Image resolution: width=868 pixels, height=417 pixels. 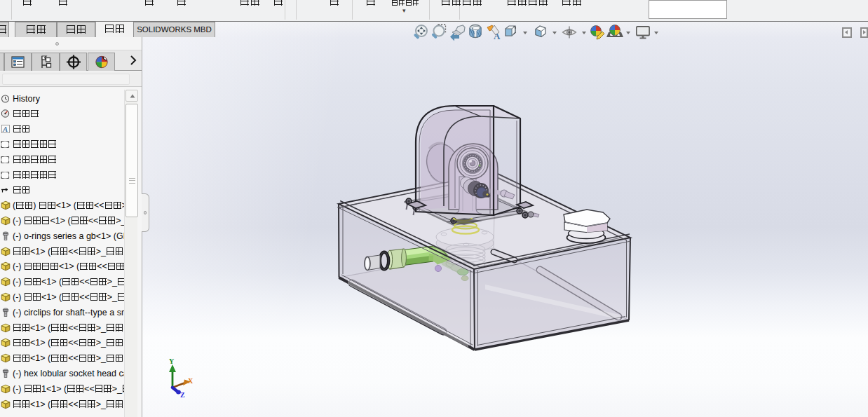 What do you see at coordinates (5, 129) in the screenshot?
I see `svg-text: A` at bounding box center [5, 129].